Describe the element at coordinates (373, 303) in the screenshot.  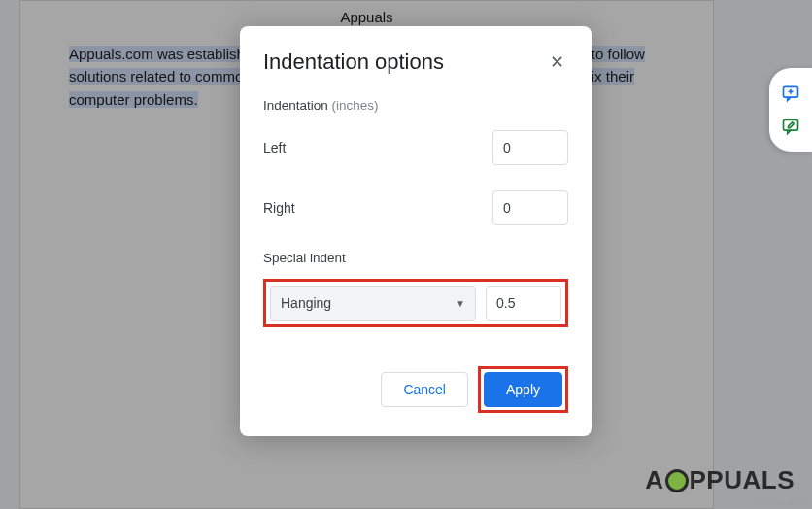
I see `special-indent-select: Hanging ▼` at that location.